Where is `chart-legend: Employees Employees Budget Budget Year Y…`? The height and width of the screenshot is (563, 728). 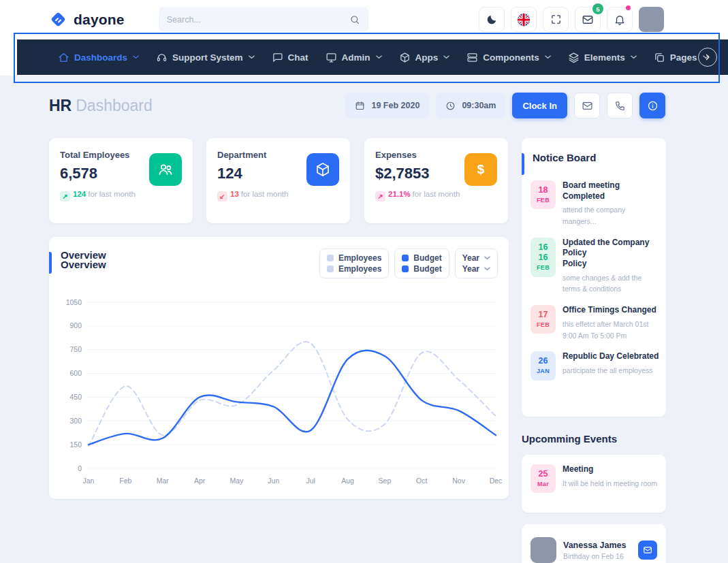 chart-legend: Employees Employees Budget Budget Year Y… is located at coordinates (409, 263).